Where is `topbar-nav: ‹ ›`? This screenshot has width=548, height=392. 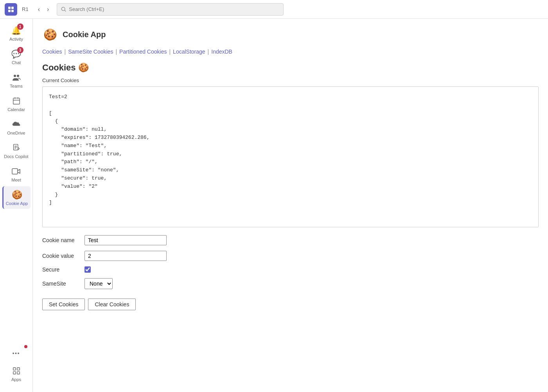 topbar-nav: ‹ › is located at coordinates (44, 9).